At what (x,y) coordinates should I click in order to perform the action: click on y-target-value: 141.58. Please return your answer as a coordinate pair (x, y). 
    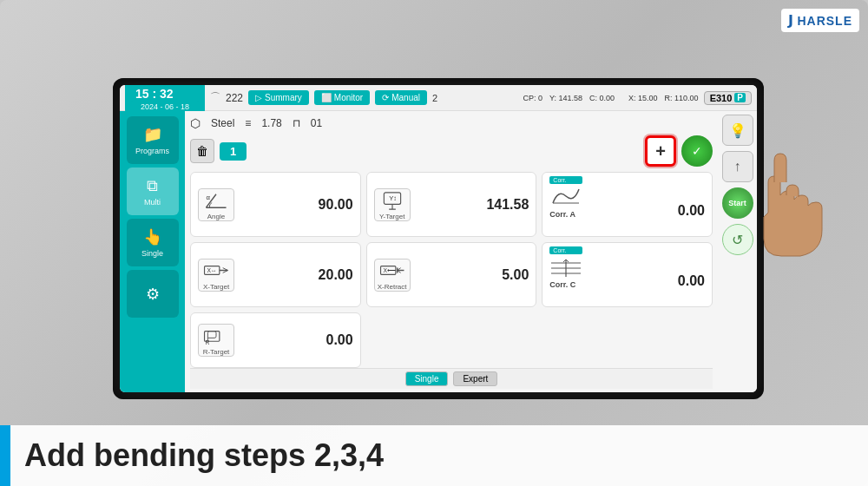
    Looking at the image, I should click on (472, 205).